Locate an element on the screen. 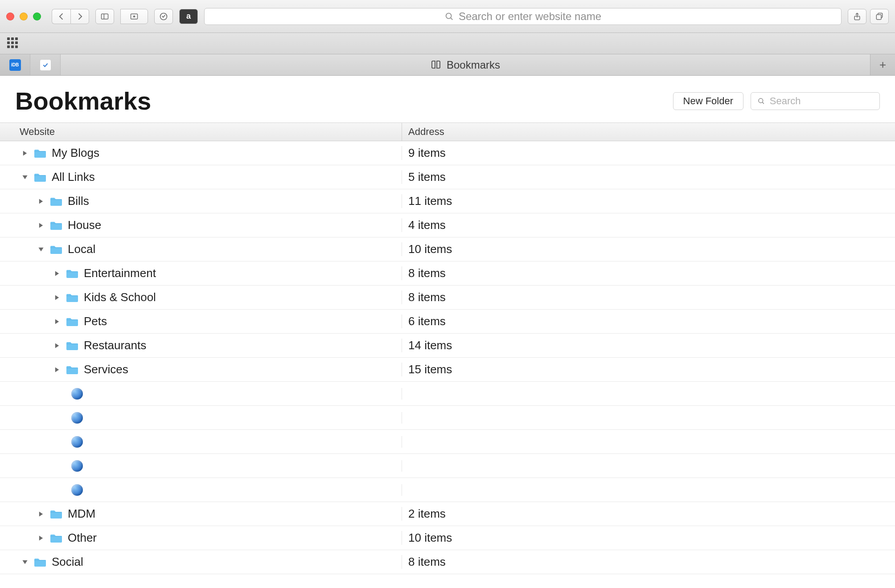  row-address-cell: 5 items is located at coordinates (649, 177).